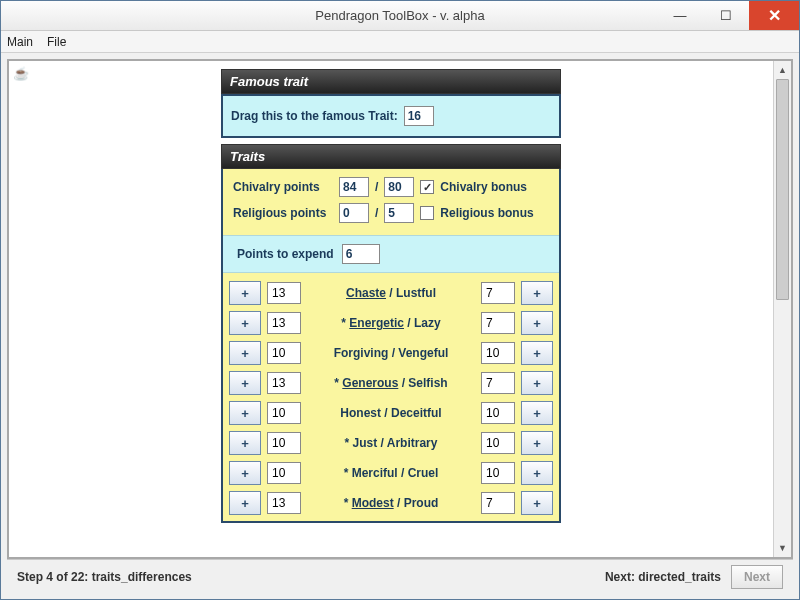 The image size is (800, 600). What do you see at coordinates (391, 473) in the screenshot?
I see `trait-names: * Merciful / Cruel` at bounding box center [391, 473].